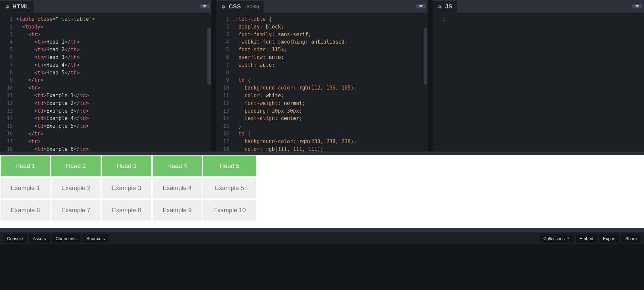  What do you see at coordinates (205, 6) in the screenshot?
I see `panel-dropdown-html` at bounding box center [205, 6].